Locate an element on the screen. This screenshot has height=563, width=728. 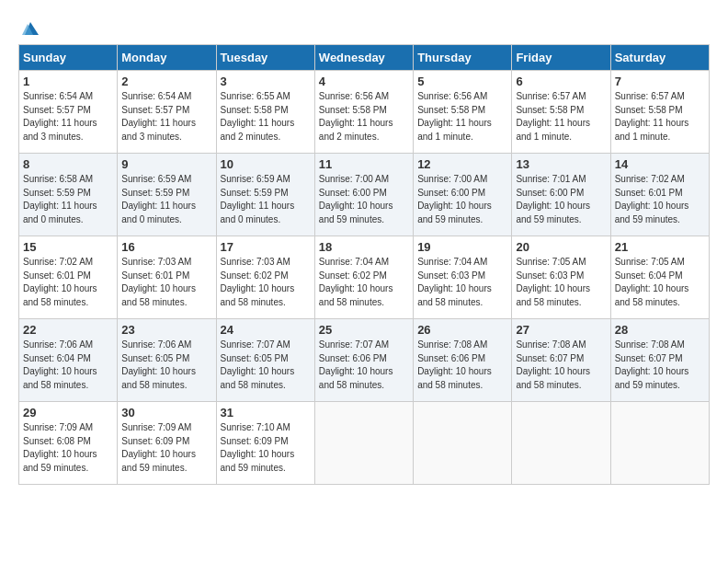
day-info: Sunrise: 7:08 AMSunset: 6:07 PMDaylight:… is located at coordinates (553, 364).